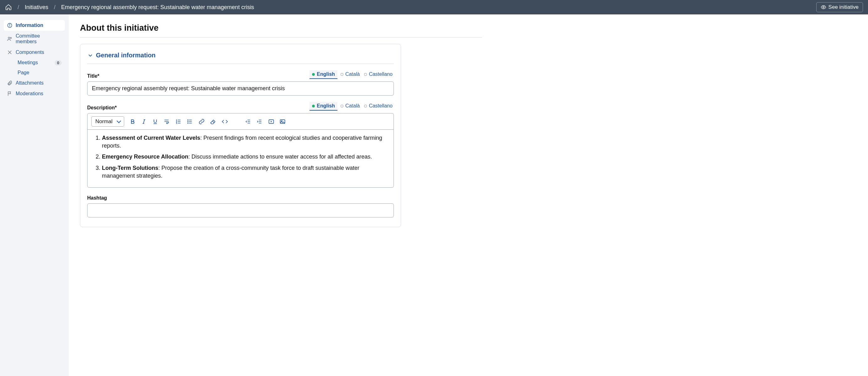 This screenshot has width=868, height=376. What do you see at coordinates (190, 122) in the screenshot?
I see `unordered-list-button` at bounding box center [190, 122].